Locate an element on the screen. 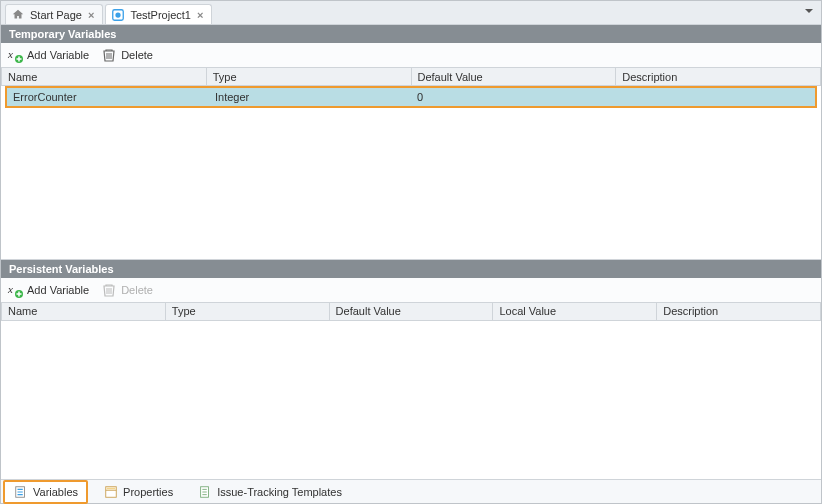  tab-variables: Variables is located at coordinates (46, 492).